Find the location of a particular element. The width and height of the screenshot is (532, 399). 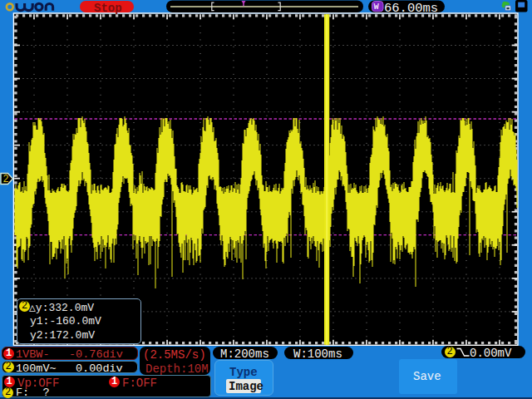

svg-text: W is located at coordinates (377, 7).